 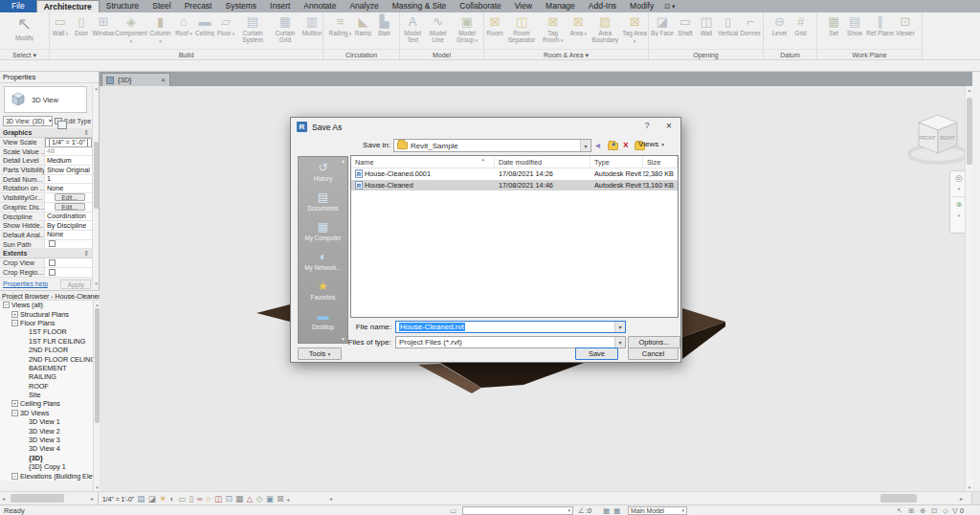 I want to click on ribbon-button-room-separator: ◫Room Separator, so click(x=522, y=29).